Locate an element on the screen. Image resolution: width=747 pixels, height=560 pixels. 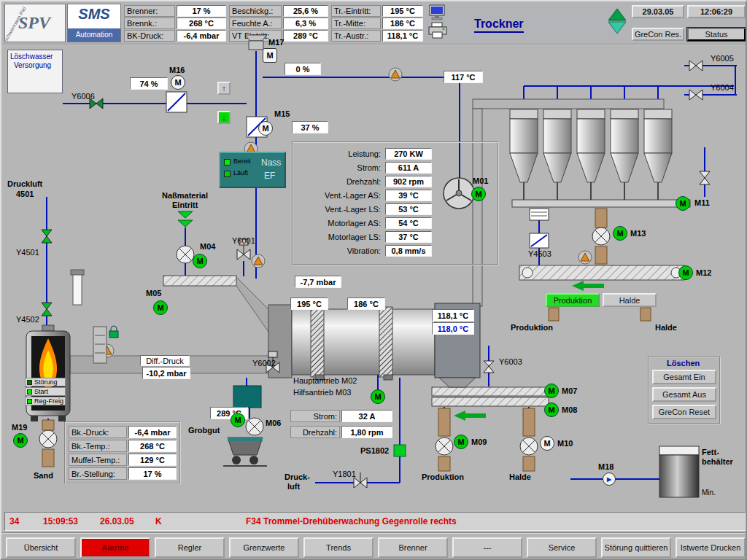
fan-r6-label: Motorlager AS: is located at coordinates (355, 223).